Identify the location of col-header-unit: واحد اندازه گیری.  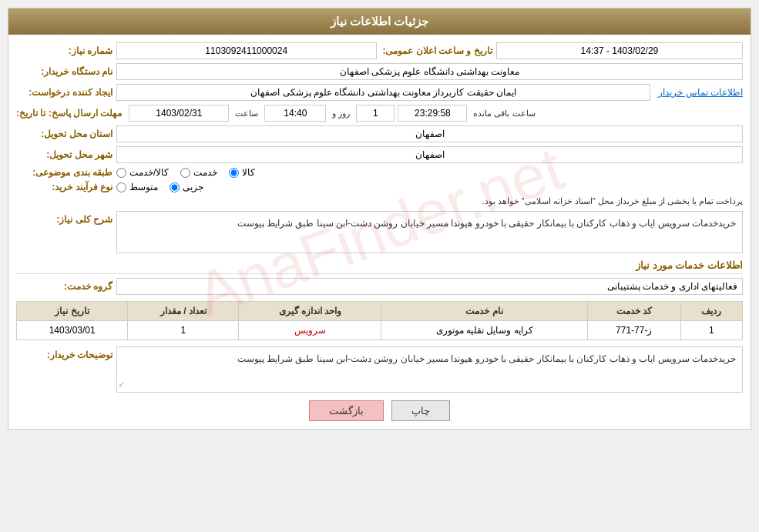
(310, 311).